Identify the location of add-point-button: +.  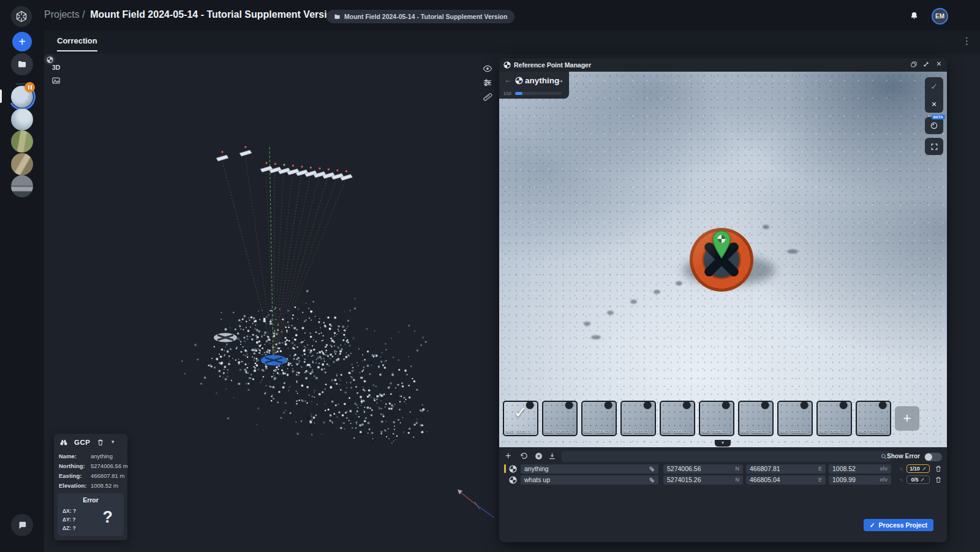
(508, 456).